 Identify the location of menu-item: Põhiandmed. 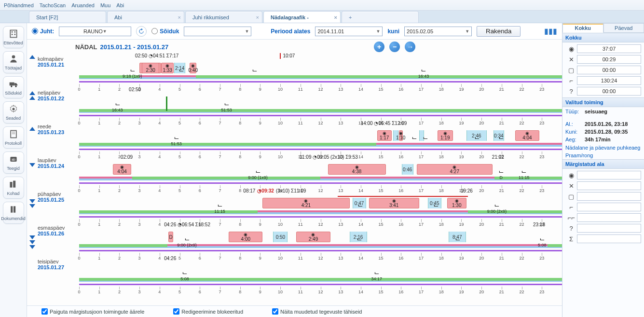
(19, 5).